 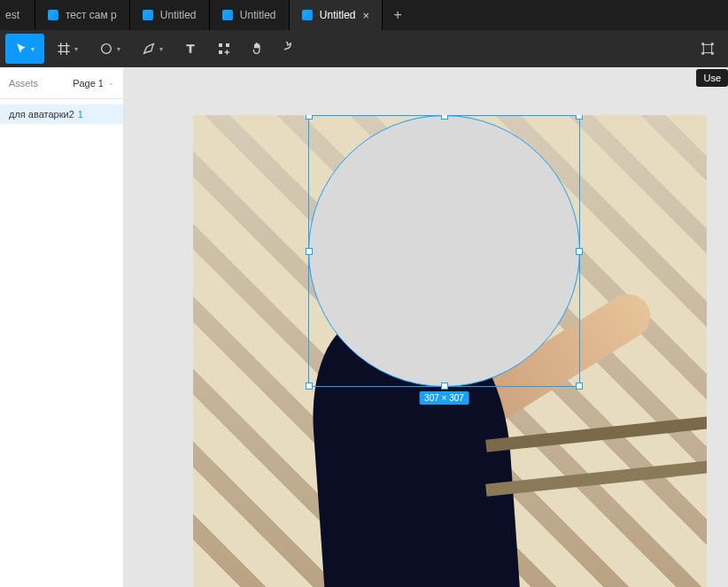 I want to click on resources-tool, so click(x=224, y=49).